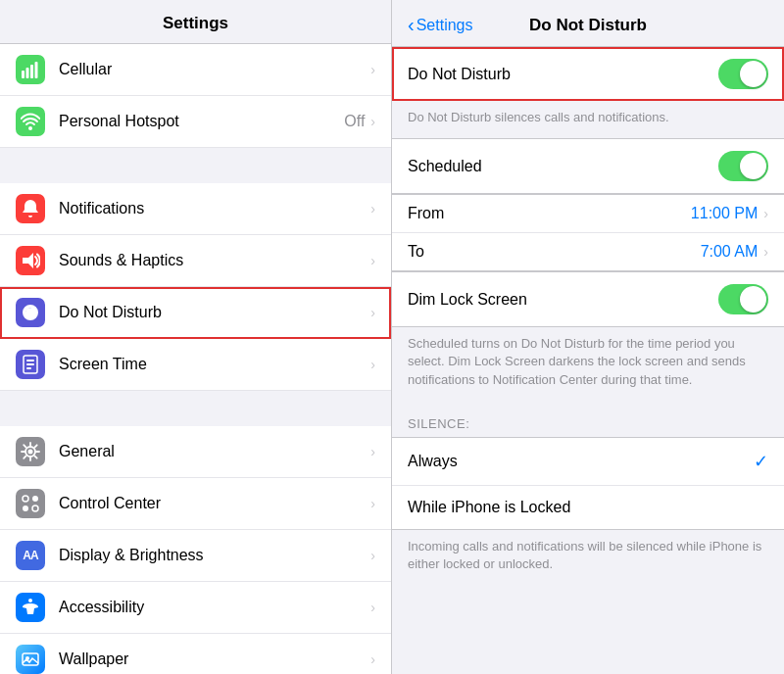 The height and width of the screenshot is (674, 784). I want to click on control-label: Control Center, so click(215, 504).